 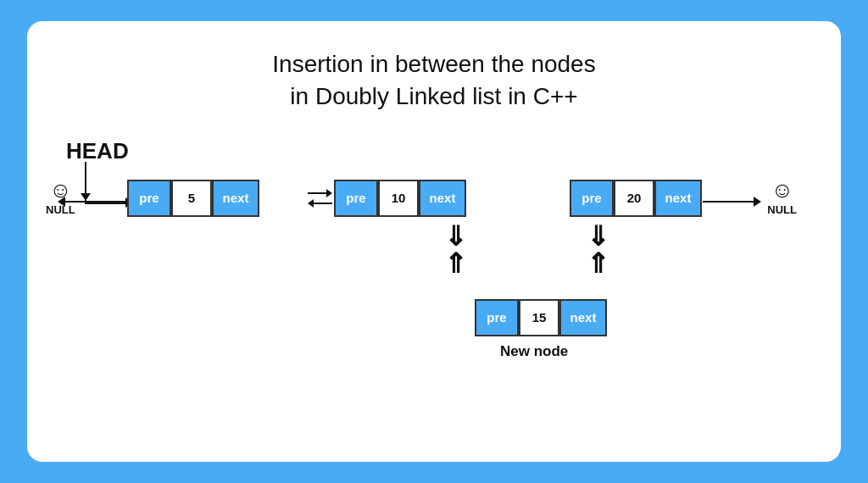 I want to click on head-label: HEAD, so click(x=97, y=151).